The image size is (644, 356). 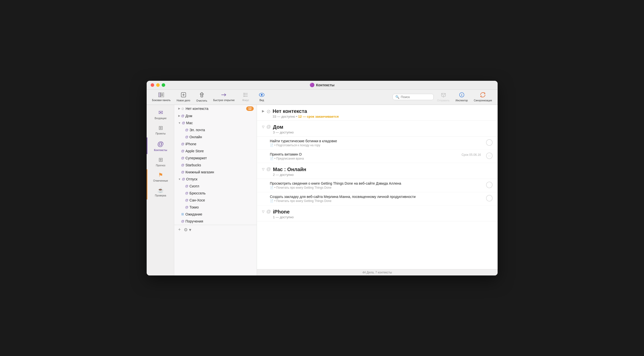 What do you see at coordinates (191, 144) in the screenshot?
I see `iphone-label: iPhone` at bounding box center [191, 144].